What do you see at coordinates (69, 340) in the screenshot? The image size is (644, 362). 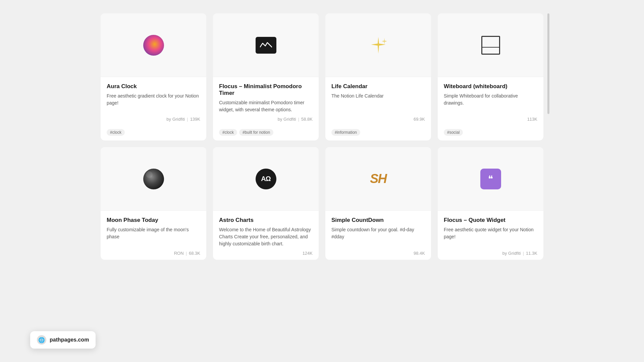 I see `tooltip-label: pathpages.com` at bounding box center [69, 340].